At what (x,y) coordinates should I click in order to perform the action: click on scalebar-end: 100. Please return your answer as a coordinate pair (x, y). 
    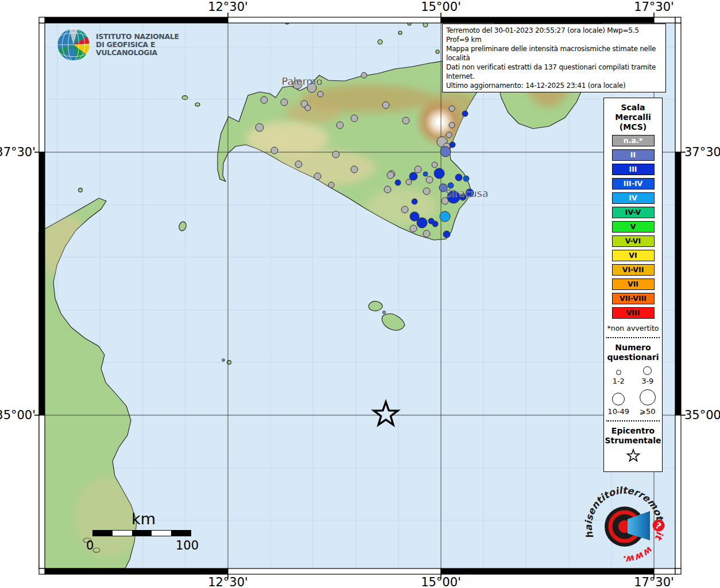
    Looking at the image, I should click on (187, 546).